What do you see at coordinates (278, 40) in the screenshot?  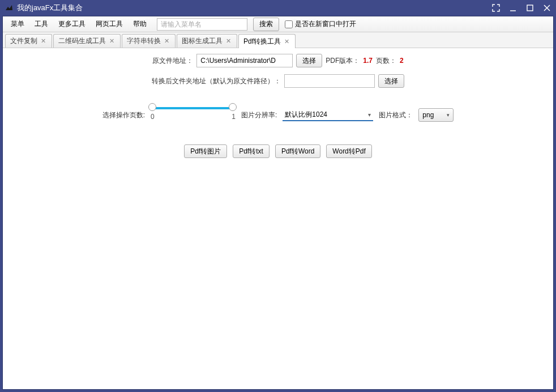 I see `tabstrip: 文件复制✕ 二维码生成工具✕ 字符串转换✕ 图标生成工具✕ Pdf转换工具✕` at bounding box center [278, 40].